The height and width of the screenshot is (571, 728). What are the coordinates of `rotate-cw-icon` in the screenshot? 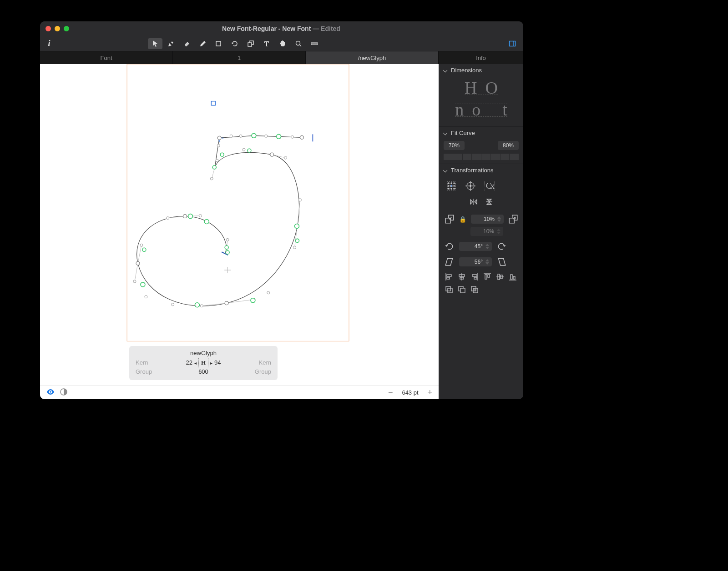 It's located at (501, 246).